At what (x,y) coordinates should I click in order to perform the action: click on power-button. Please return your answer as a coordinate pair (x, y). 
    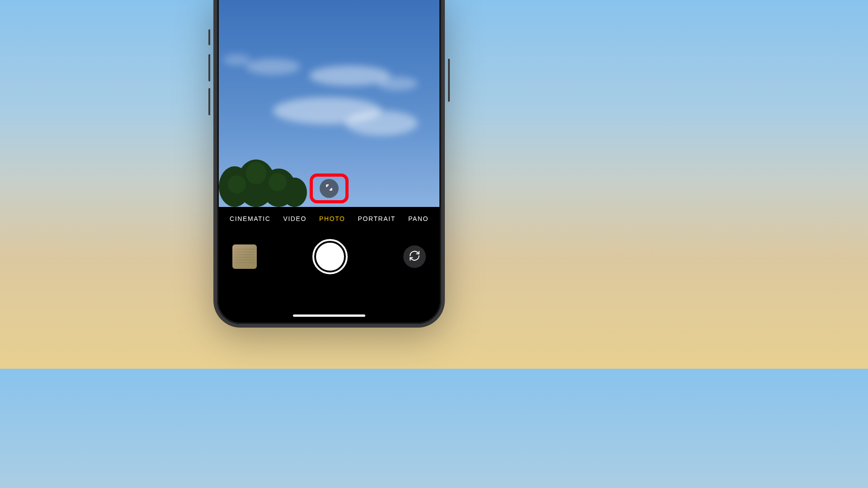
    Looking at the image, I should click on (449, 80).